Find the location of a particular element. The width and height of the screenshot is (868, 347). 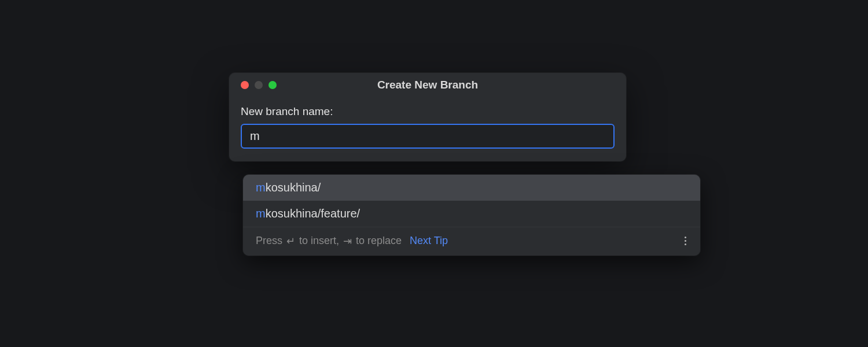

autocomplete-rest: kosukhina/feature/ is located at coordinates (312, 213).